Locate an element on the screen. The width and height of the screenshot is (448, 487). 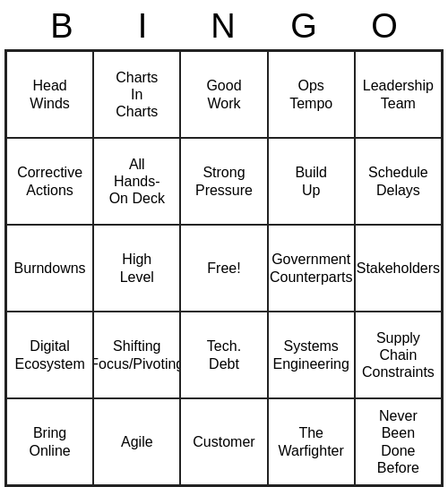
bingo-cell-7: Strong Pressure is located at coordinates (224, 181).